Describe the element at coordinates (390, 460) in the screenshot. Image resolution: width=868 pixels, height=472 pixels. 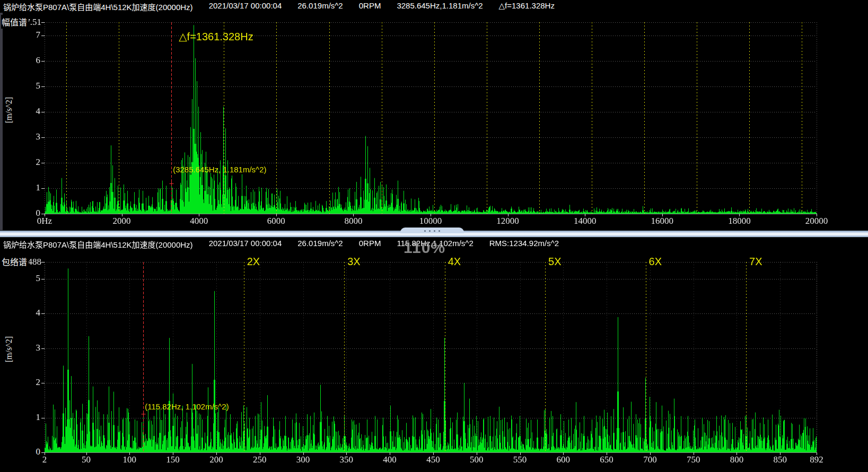
I see `x-tick-label: 400` at that location.